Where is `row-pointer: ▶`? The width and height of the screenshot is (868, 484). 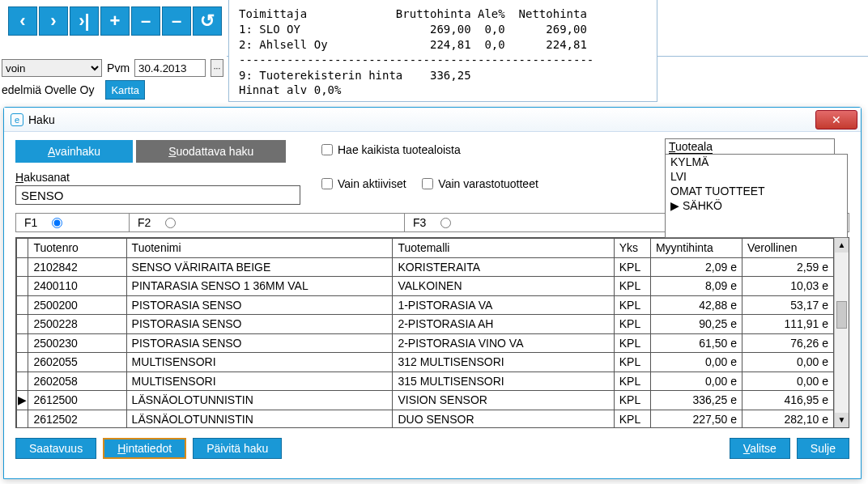 row-pointer: ▶ is located at coordinates (23, 401).